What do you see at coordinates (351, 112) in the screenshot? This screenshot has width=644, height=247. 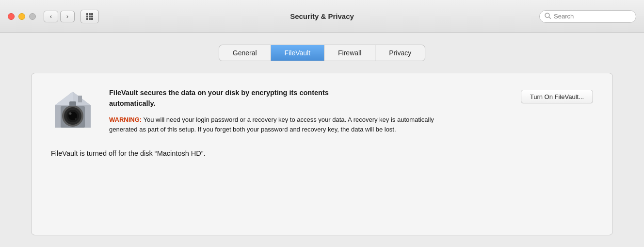 I see `panel-text-area: FileVault secures the data on your disk …` at bounding box center [351, 112].